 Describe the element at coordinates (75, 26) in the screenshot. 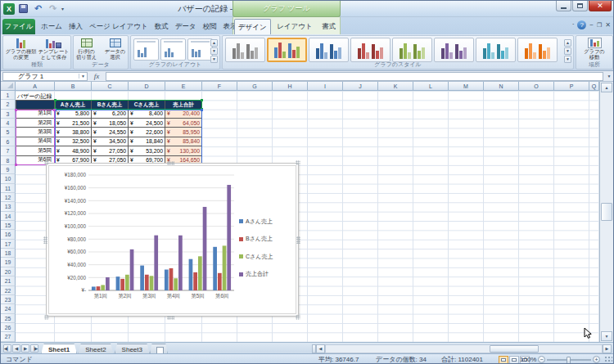

I see `tab-1: 挿入` at that location.